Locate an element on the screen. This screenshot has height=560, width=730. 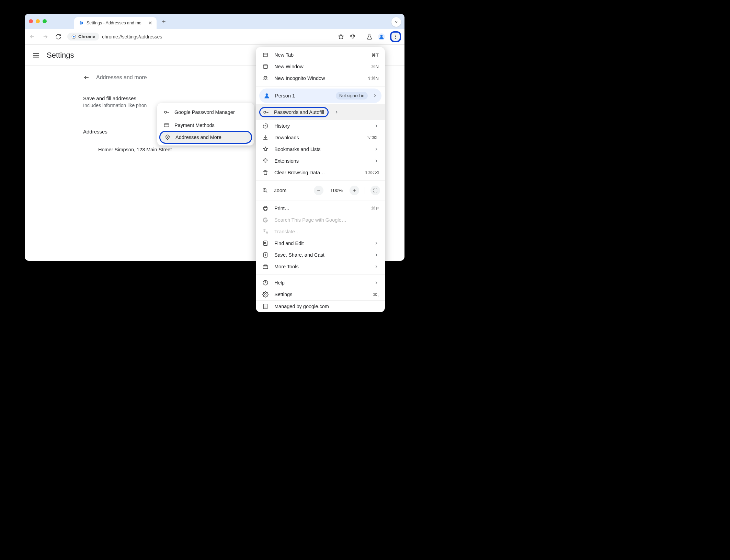
minimize-window-button is located at coordinates (38, 21).